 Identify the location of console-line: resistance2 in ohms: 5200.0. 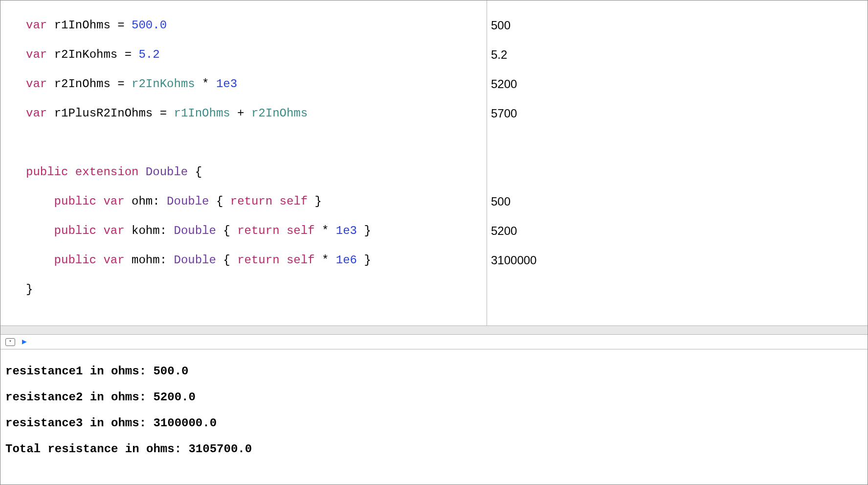
(434, 397).